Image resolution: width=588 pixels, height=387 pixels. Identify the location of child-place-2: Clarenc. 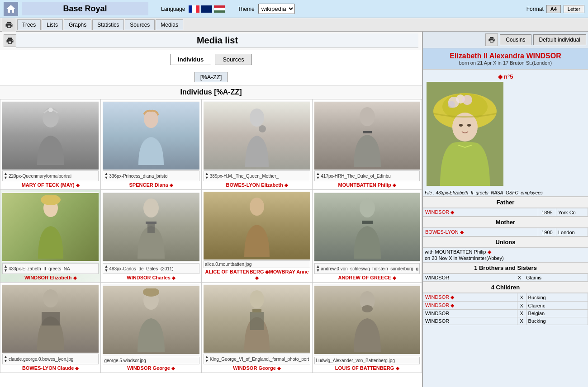
(557, 306).